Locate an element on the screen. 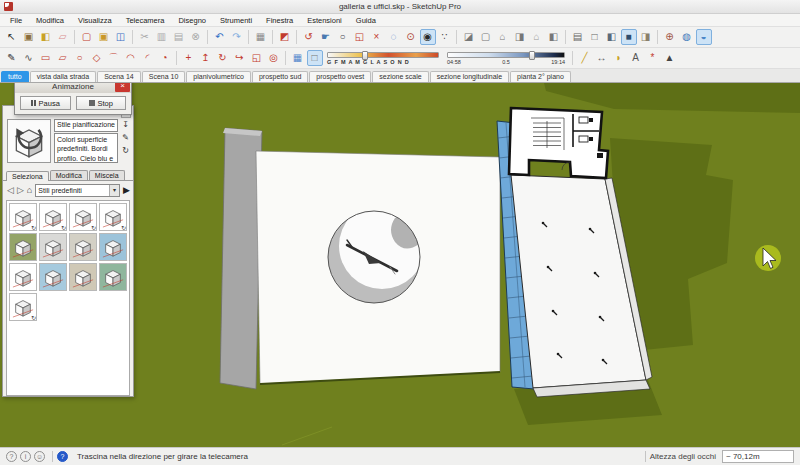 The height and width of the screenshot is (465, 800). scene-tab-scena-14: Scena 14 is located at coordinates (119, 76).